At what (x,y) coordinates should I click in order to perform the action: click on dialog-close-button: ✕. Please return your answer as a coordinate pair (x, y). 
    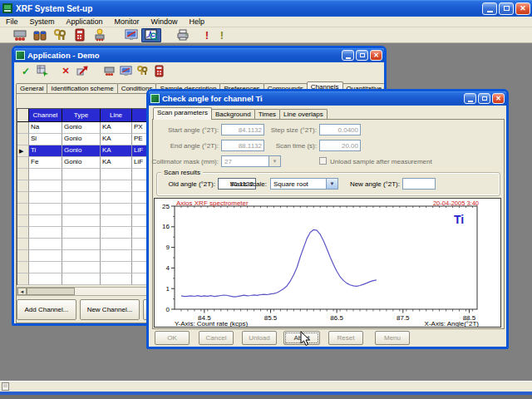
    Looking at the image, I should click on (499, 98).